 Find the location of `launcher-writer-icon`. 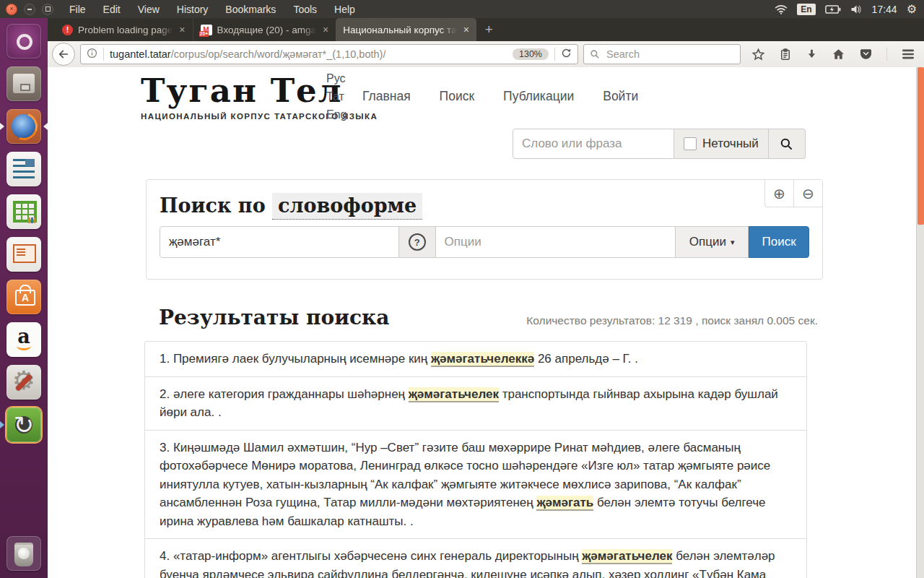

launcher-writer-icon is located at coordinates (24, 169).